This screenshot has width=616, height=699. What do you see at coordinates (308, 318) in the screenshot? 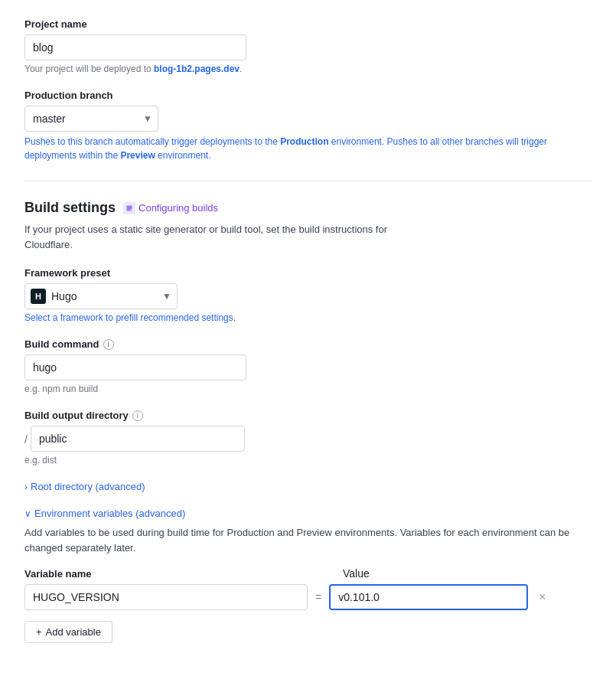
I see `framework-hint: Select a framework to prefill recommende…` at bounding box center [308, 318].